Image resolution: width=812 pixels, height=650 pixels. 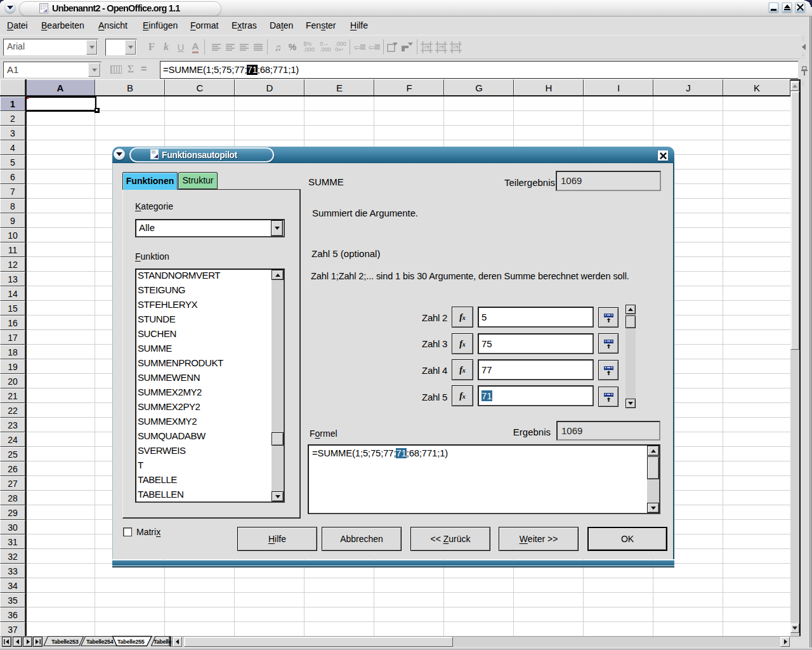 I want to click on svg-text: Tabelle, so click(x=162, y=642).